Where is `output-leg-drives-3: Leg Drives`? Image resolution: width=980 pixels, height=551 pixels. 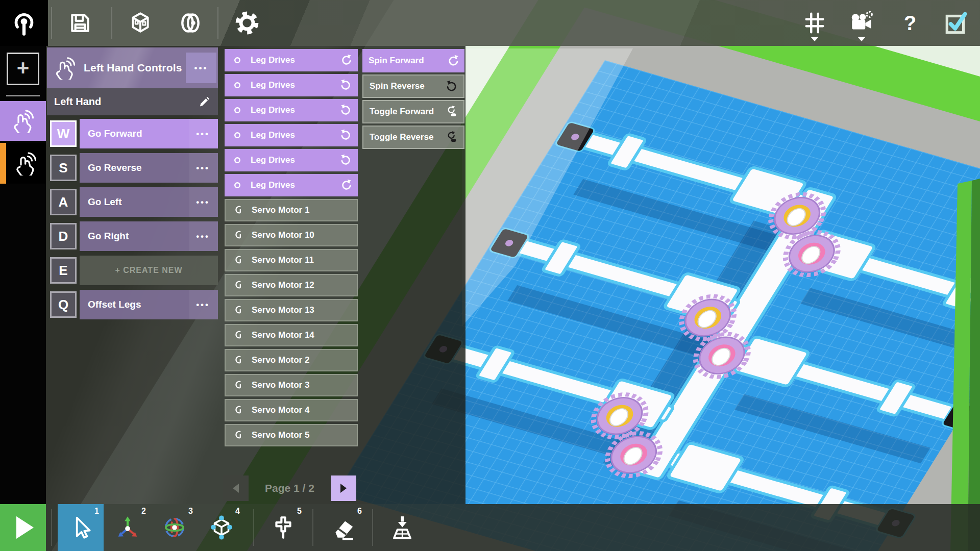 output-leg-drives-3: Leg Drives is located at coordinates (291, 110).